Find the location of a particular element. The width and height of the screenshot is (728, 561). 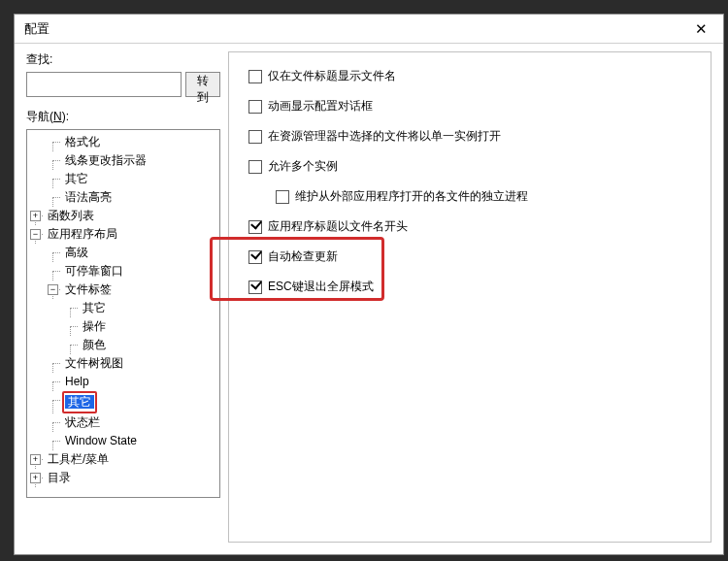

search-input is located at coordinates (104, 84).